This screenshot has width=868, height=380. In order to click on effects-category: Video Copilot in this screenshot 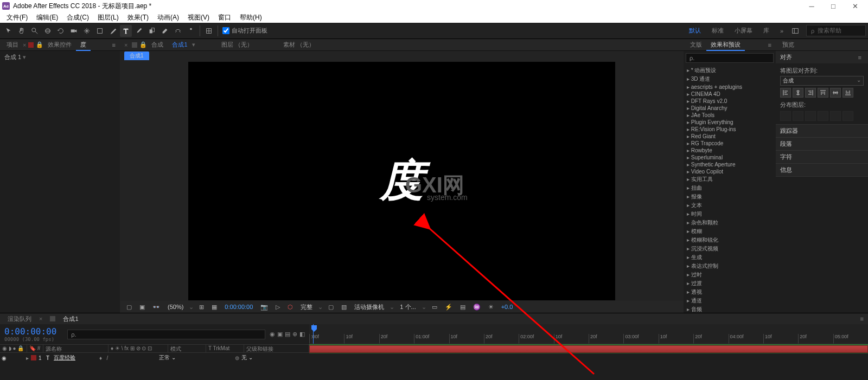, I will do `click(730, 171)`.